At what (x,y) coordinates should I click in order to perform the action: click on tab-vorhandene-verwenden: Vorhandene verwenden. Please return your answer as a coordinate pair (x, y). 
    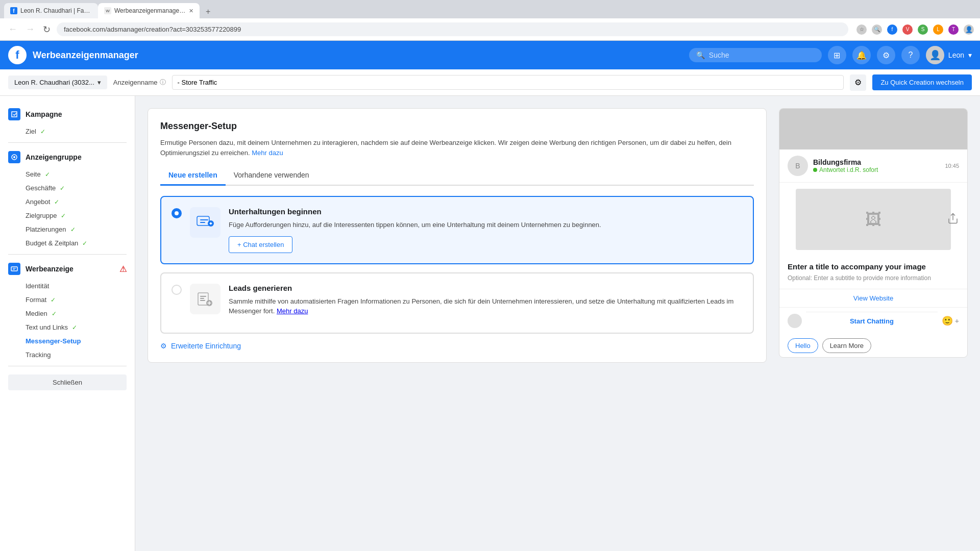
    Looking at the image, I should click on (272, 176).